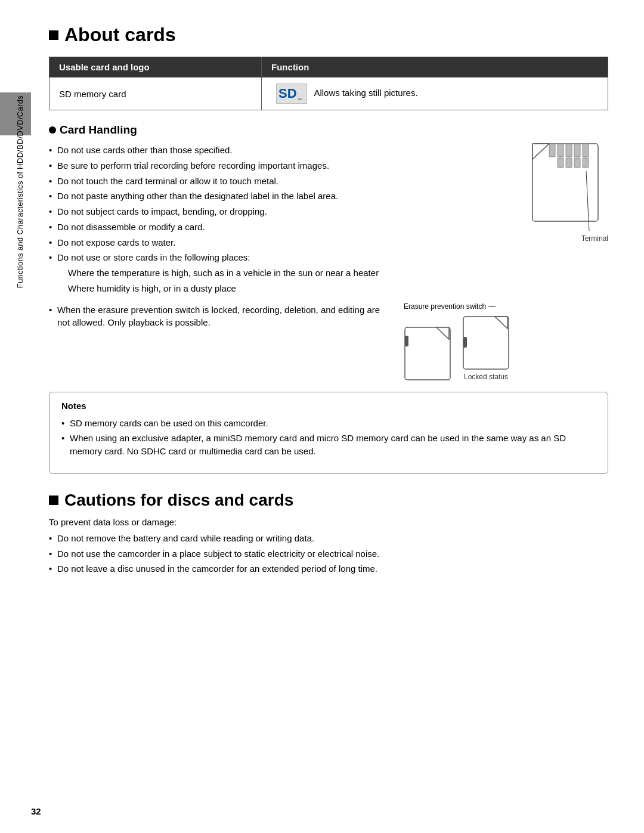  What do you see at coordinates (329, 83) in the screenshot?
I see `card-table: Usable card and logo Function SD memory …` at bounding box center [329, 83].